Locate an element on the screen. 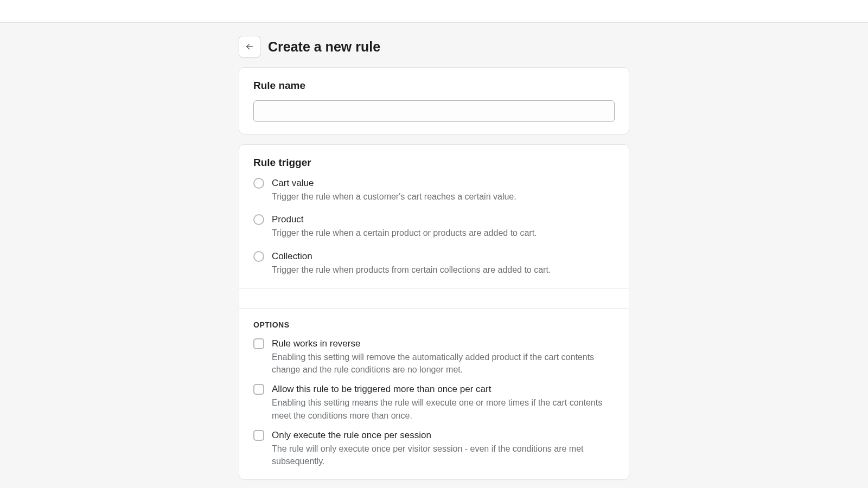 The image size is (868, 488). option-label: Allow this rule to be triggered more tha… is located at coordinates (443, 389).